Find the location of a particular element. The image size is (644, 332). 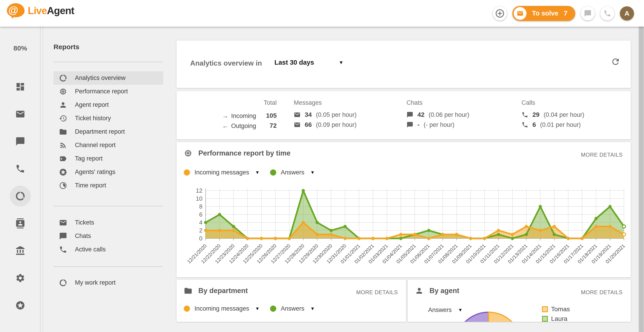

gear-icon is located at coordinates (20, 278).